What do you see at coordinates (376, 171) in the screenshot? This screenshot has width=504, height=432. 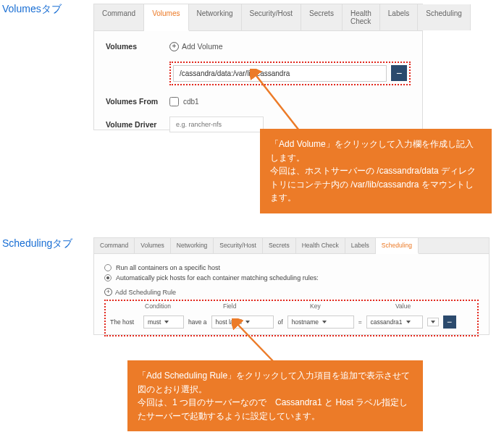 I see `callout-volumes: 「Add Volume」をクリックして入力欄を作成し記入します。 今回は、ホスト…` at bounding box center [376, 171].